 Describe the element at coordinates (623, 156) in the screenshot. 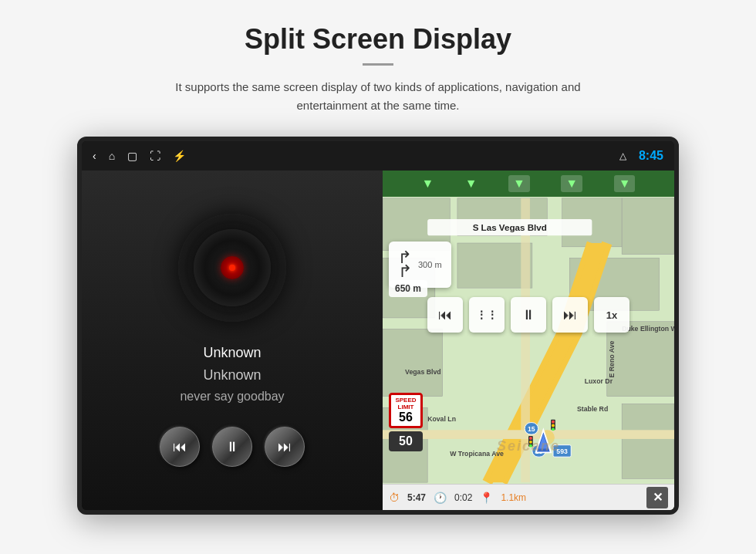

I see `triangle-icon: △` at that location.